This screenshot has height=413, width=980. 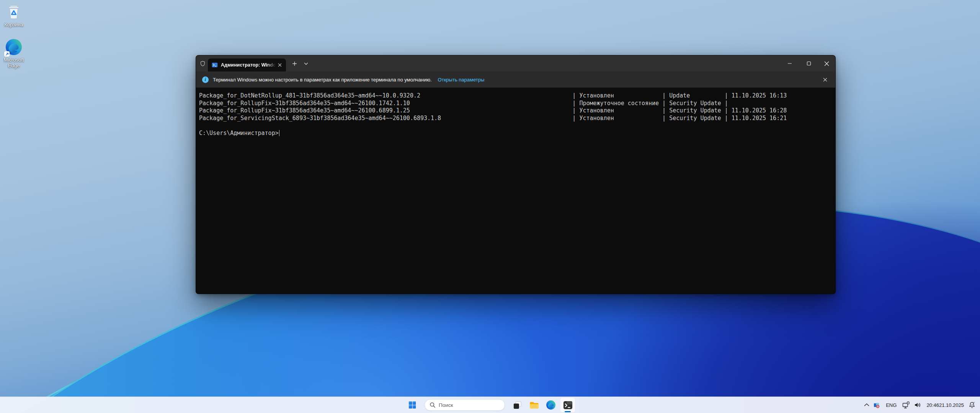 I want to click on file-explorer-icon, so click(x=534, y=405).